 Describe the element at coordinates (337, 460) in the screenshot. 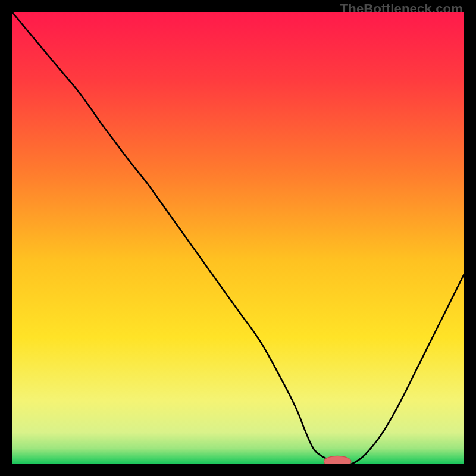

I see `optimum-marker` at that location.